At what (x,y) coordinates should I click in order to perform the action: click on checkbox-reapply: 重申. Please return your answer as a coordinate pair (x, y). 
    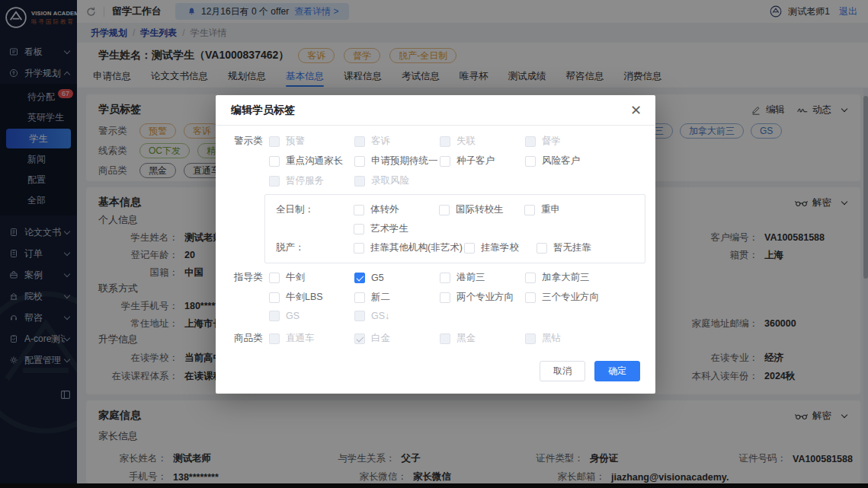
    Looking at the image, I should click on (543, 210).